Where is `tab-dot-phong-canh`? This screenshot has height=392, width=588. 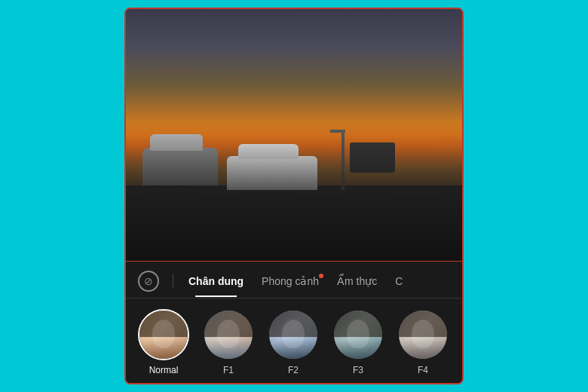 tab-dot-phong-canh is located at coordinates (321, 276).